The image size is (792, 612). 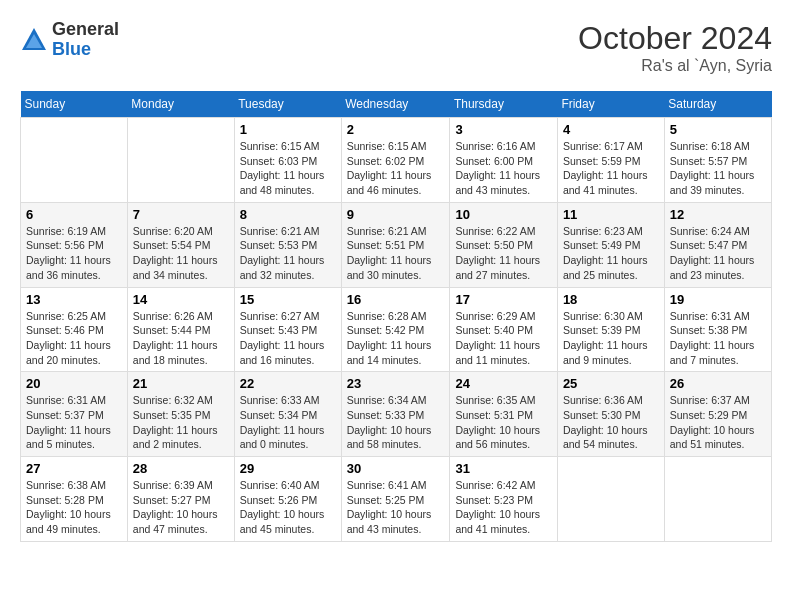 I want to click on day-number: 16, so click(x=396, y=300).